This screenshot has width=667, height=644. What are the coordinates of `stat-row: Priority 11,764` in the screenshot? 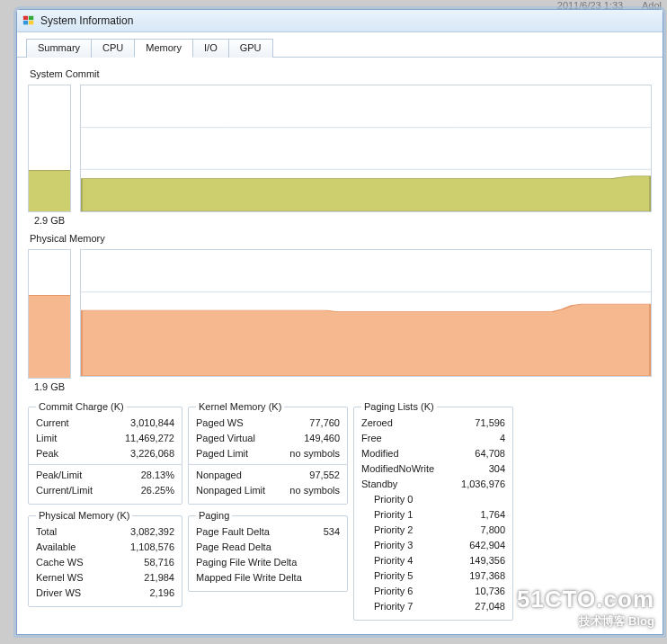 It's located at (433, 514).